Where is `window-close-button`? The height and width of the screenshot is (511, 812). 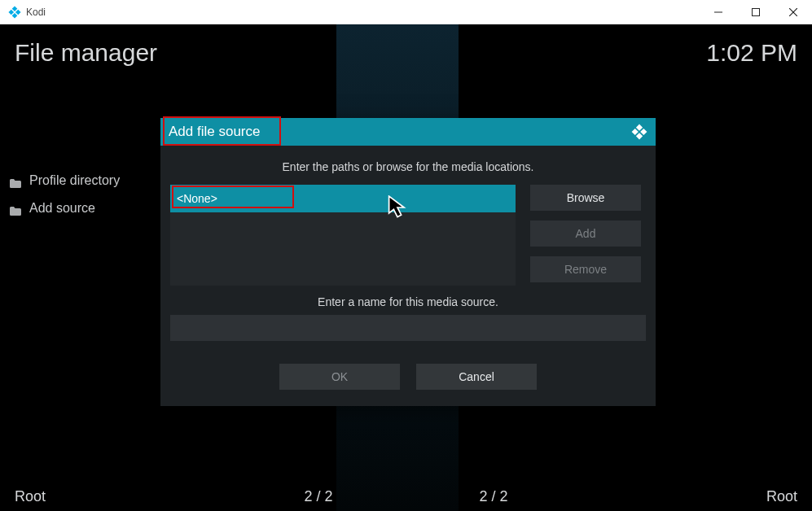
window-close-button is located at coordinates (793, 12).